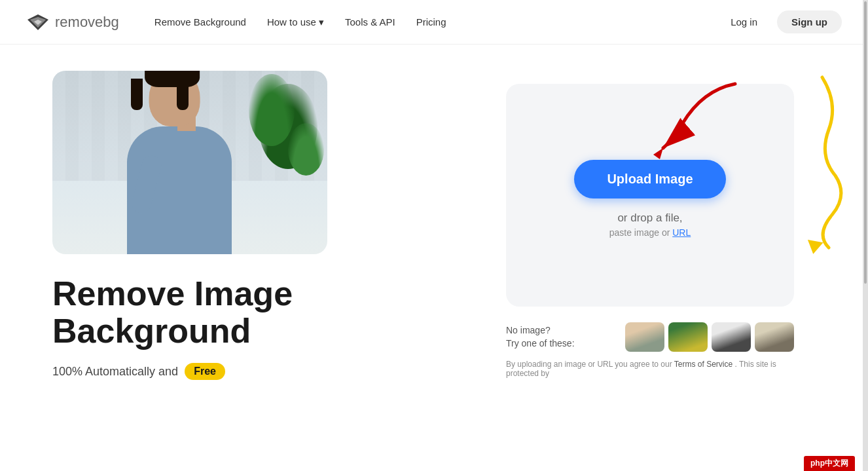 This screenshot has height=471, width=868. I want to click on hero-subtext: 100% Automatically and Free, so click(242, 371).